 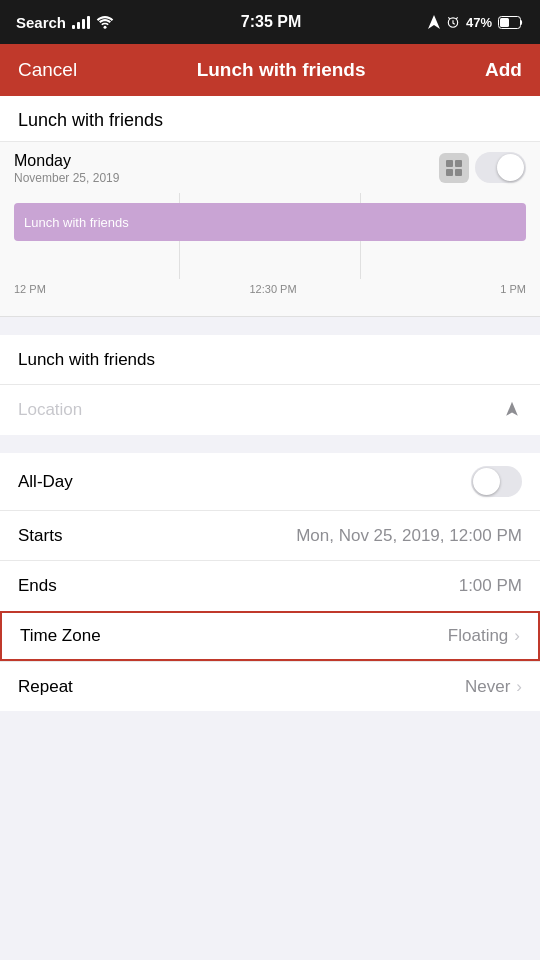 I want to click on time-grid-area: Lunch with friends 12 PM 12:30 PM 1 PM, so click(x=270, y=248).